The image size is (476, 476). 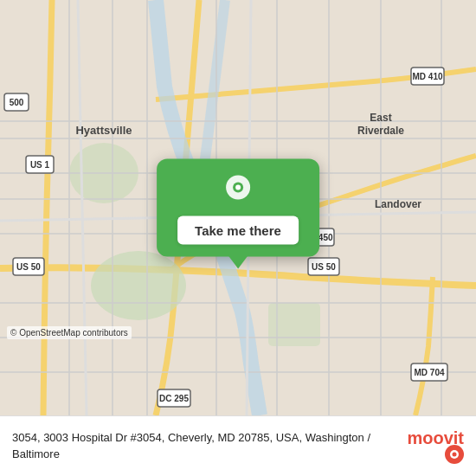 What do you see at coordinates (40, 164) in the screenshot?
I see `svg-text: US 1` at bounding box center [40, 164].